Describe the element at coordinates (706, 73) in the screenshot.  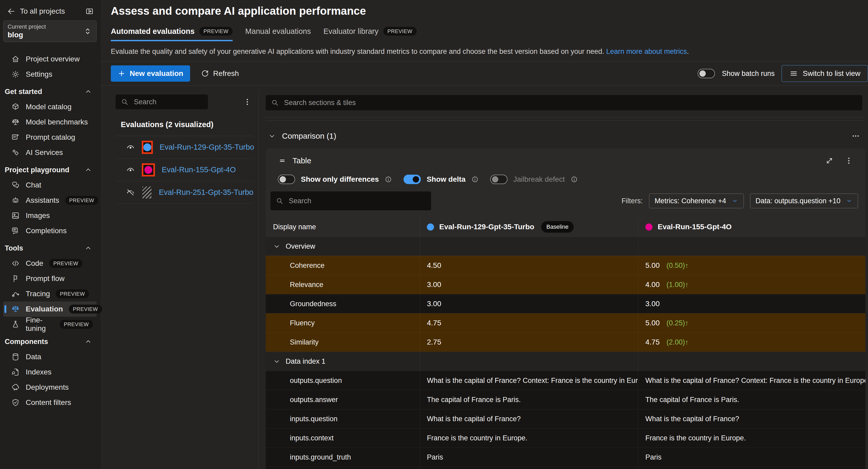
I see `show-batch-runs-toggle` at that location.